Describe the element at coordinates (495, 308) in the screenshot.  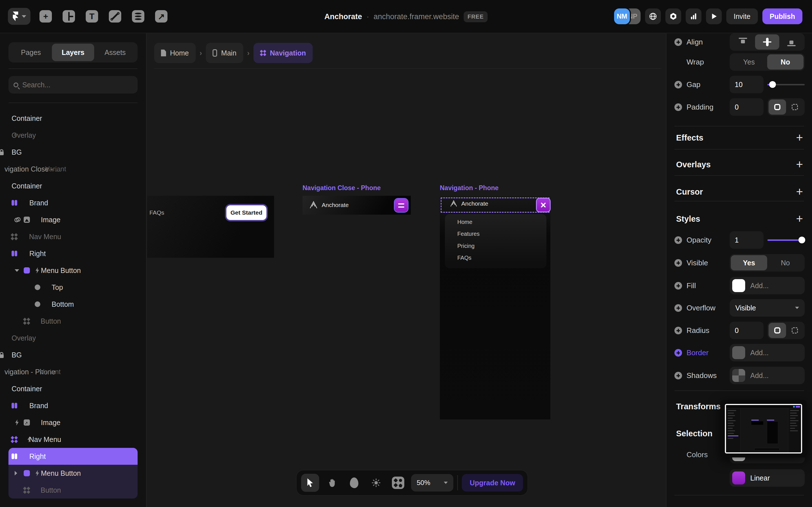
I see `frame-navigation-phone: Anchorate HomeFeaturesPricingFAQs` at that location.